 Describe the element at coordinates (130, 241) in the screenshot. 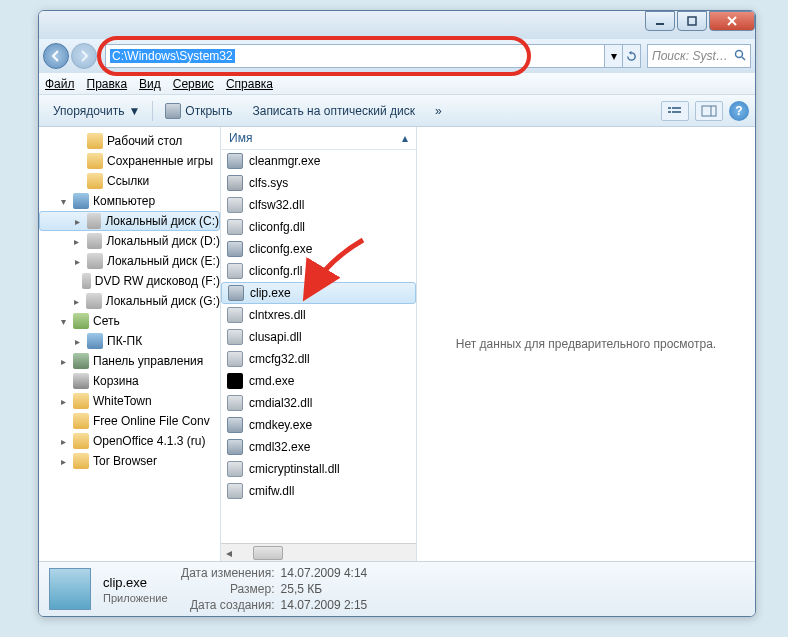

I see `tree-item: ▸Локальный диск (D:)` at that location.